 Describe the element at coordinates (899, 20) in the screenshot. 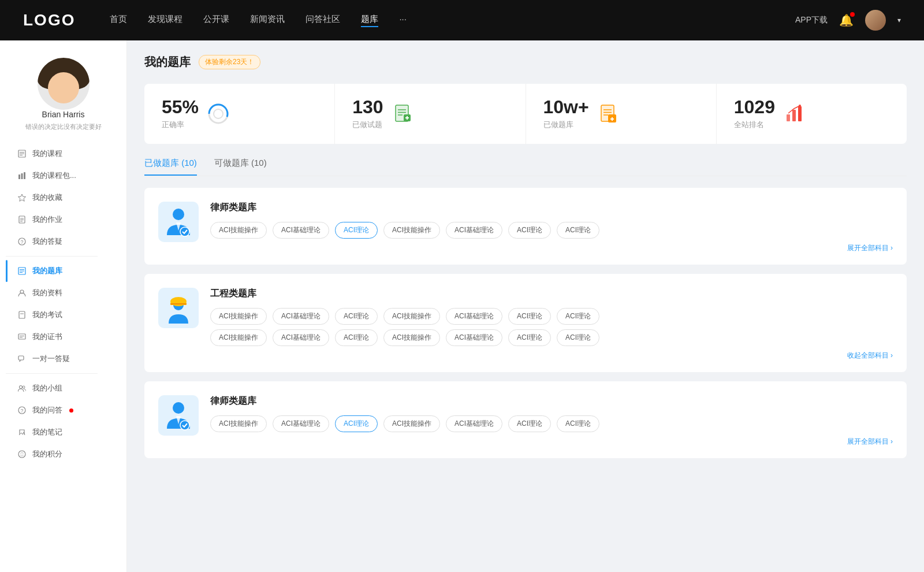

I see `chevron-down-icon: ▾` at that location.